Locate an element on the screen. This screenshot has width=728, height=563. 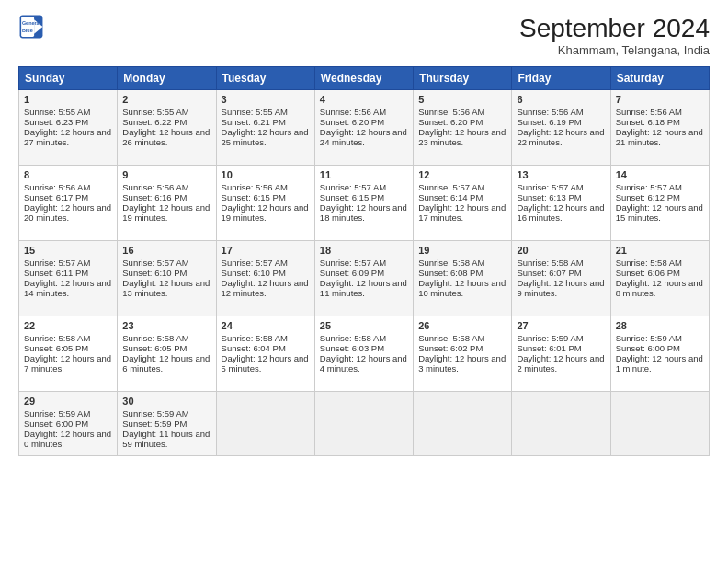
day-number: 11 is located at coordinates (364, 175).